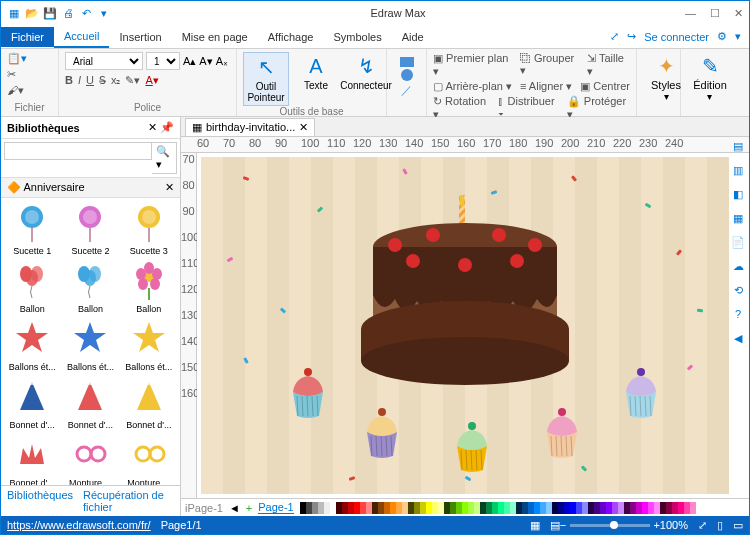 This screenshot has height=535, width=750. Describe the element at coordinates (407, 75) in the screenshot. I see `shape-circle-icon` at that location.